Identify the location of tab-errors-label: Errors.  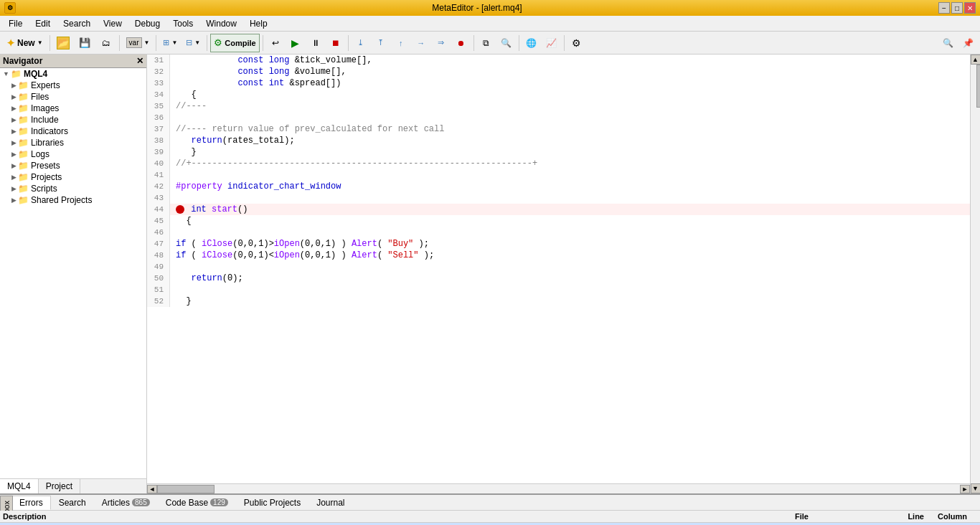
(32, 503).